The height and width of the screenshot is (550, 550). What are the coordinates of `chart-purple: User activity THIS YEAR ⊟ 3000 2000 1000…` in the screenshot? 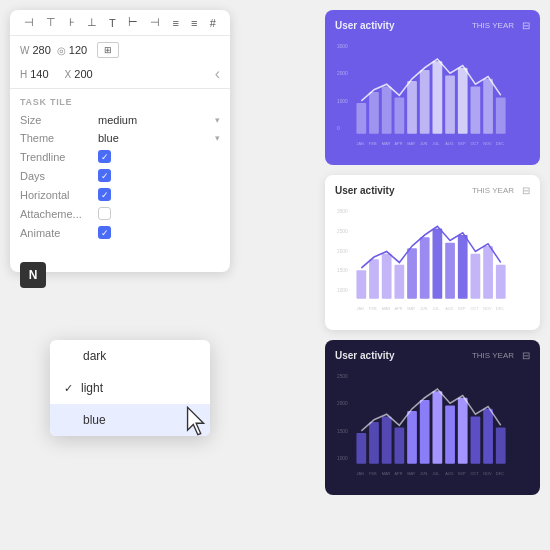 It's located at (432, 88).